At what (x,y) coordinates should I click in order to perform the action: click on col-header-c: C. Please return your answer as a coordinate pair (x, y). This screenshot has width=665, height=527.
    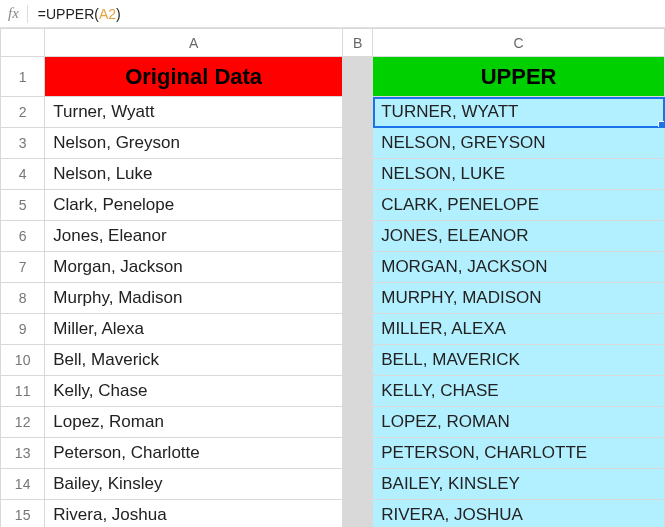
    Looking at the image, I should click on (519, 43).